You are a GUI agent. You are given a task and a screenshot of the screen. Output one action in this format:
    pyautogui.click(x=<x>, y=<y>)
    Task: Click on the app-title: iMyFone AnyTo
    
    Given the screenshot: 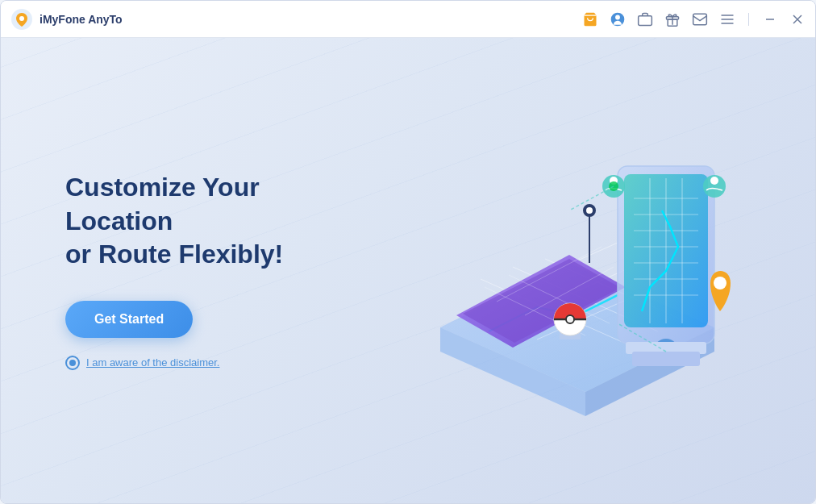 What is the action you would take?
    pyautogui.click(x=311, y=19)
    